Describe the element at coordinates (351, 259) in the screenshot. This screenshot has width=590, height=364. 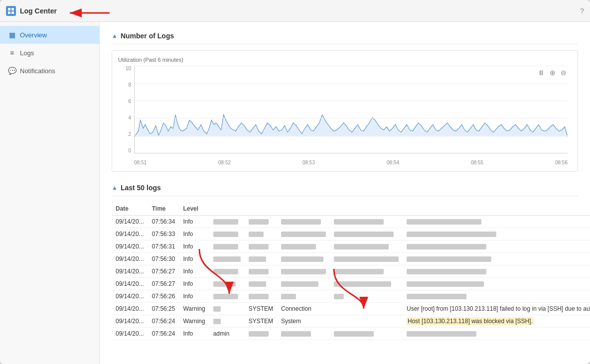
I see `table-row: 09/14/20... 07:56:30 Info` at that location.